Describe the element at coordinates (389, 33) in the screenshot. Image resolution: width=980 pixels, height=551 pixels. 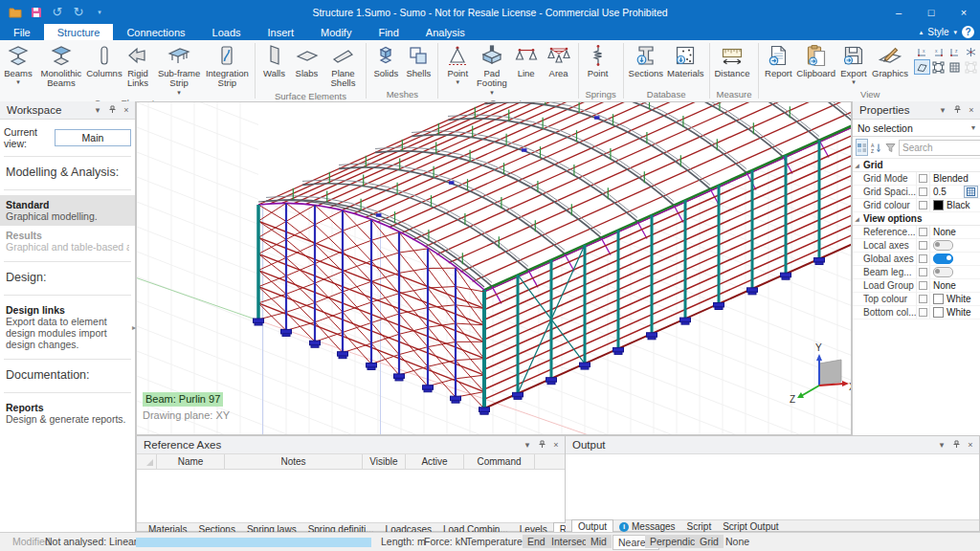
I see `tab-find: Find` at that location.